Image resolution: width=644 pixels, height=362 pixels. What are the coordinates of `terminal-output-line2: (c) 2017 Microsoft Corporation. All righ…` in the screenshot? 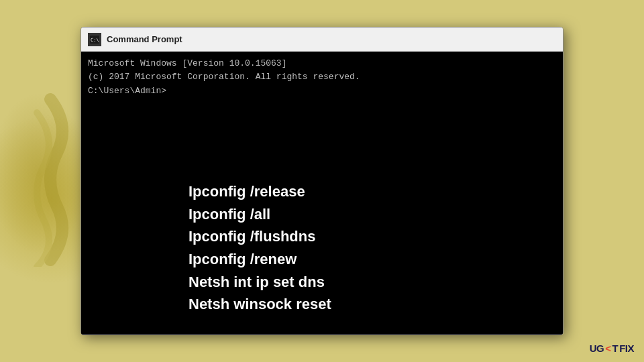 It's located at (322, 77).